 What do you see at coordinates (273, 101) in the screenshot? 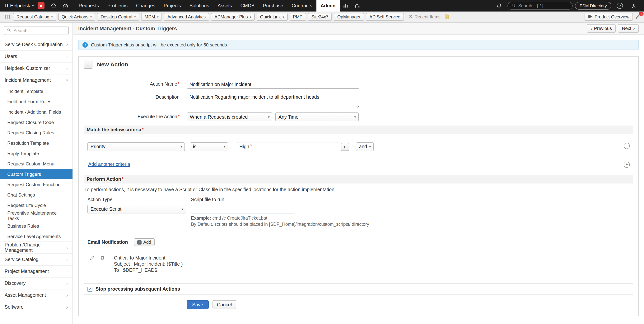
I see `description-input: Notification Regarding major incident to…` at bounding box center [273, 101].